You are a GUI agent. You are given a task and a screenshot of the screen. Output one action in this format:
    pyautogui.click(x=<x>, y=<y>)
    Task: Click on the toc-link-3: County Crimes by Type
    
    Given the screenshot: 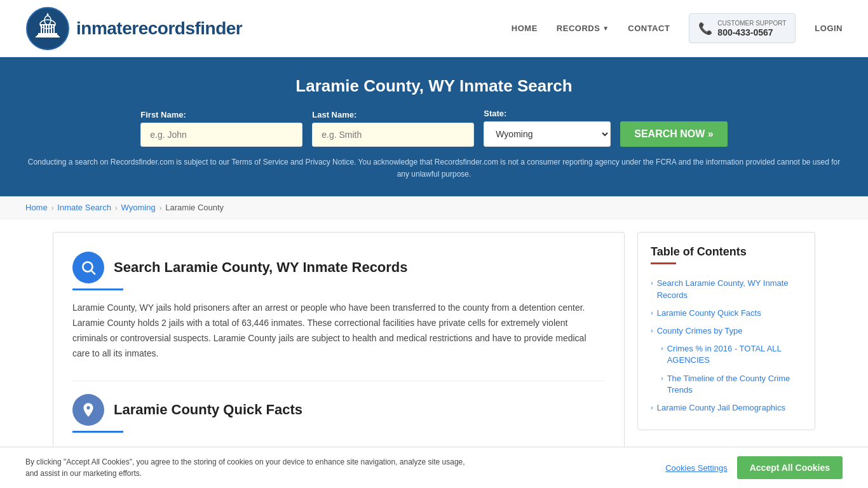 What is the action you would take?
    pyautogui.click(x=700, y=331)
    